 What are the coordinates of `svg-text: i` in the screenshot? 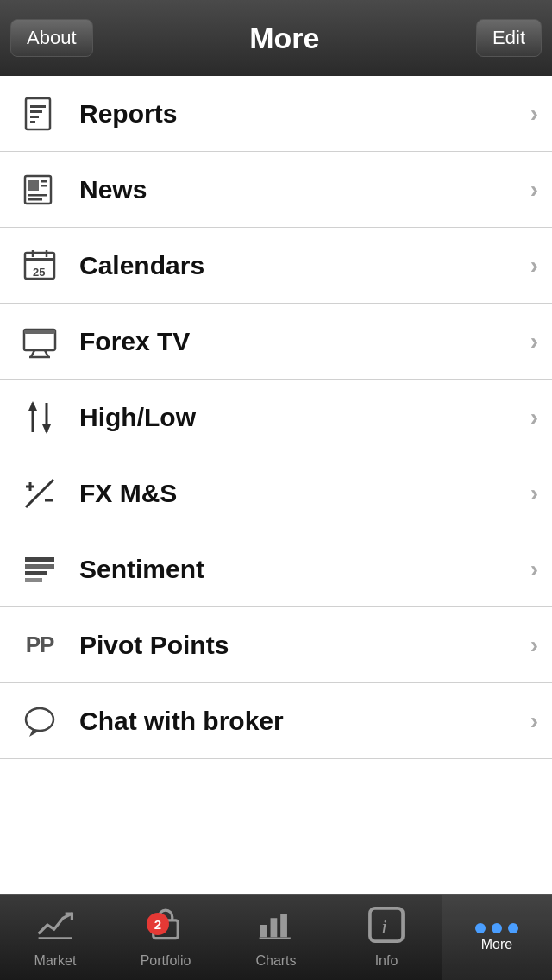 It's located at (385, 927).